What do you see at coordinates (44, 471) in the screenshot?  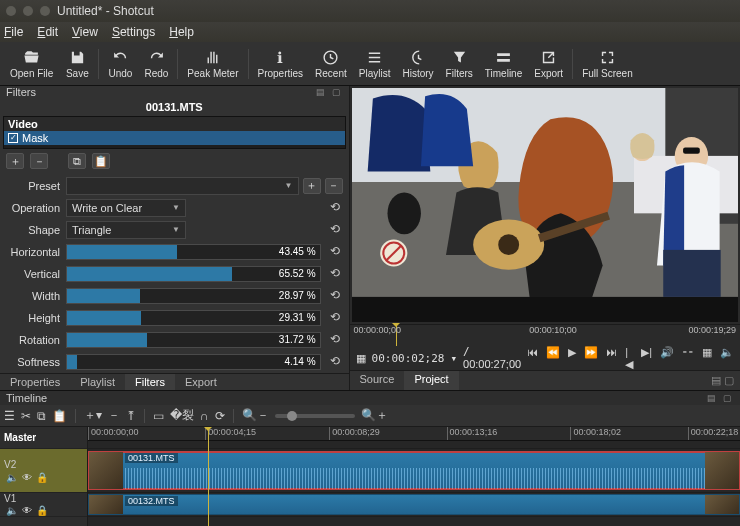 I see `track-v2: V2 🔈👁🔒` at bounding box center [44, 471].